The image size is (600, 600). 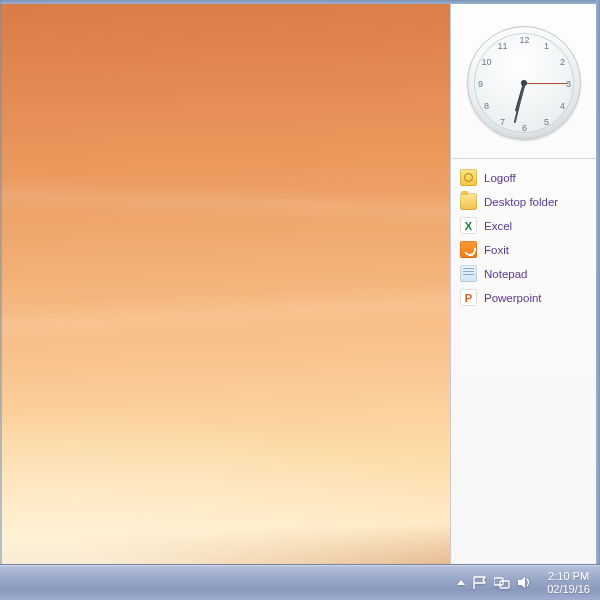 I want to click on clock-numeral: 9, so click(x=480, y=84).